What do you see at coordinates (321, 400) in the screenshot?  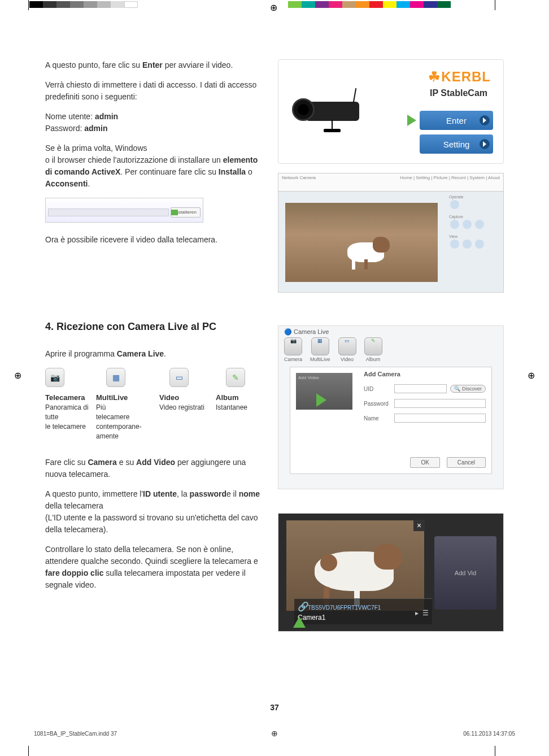 I see `green-arrow-addvideo` at bounding box center [321, 400].